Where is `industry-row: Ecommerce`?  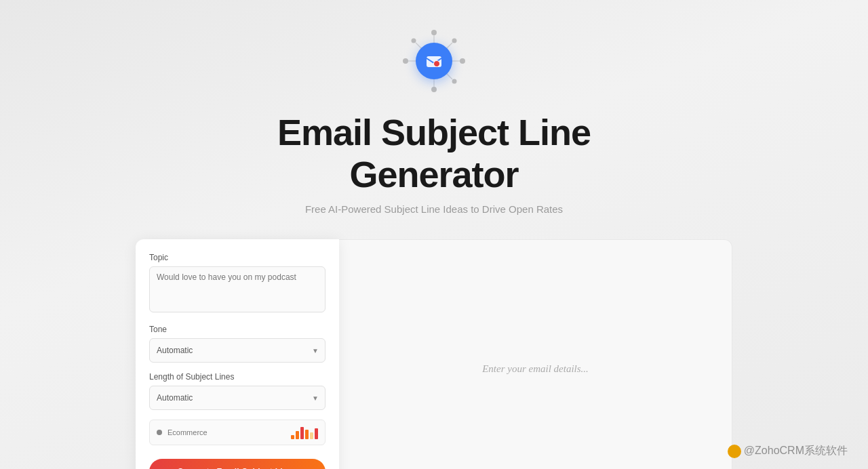
industry-row: Ecommerce is located at coordinates (237, 432).